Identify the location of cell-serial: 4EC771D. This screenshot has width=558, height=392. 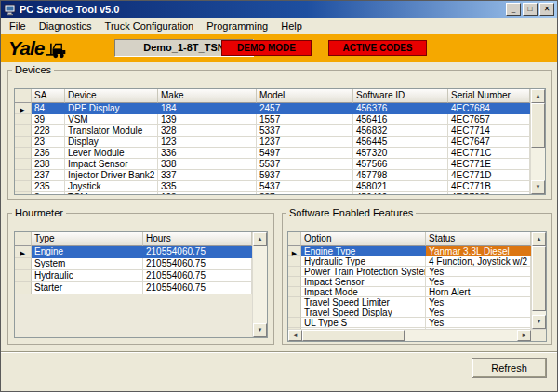
(489, 176).